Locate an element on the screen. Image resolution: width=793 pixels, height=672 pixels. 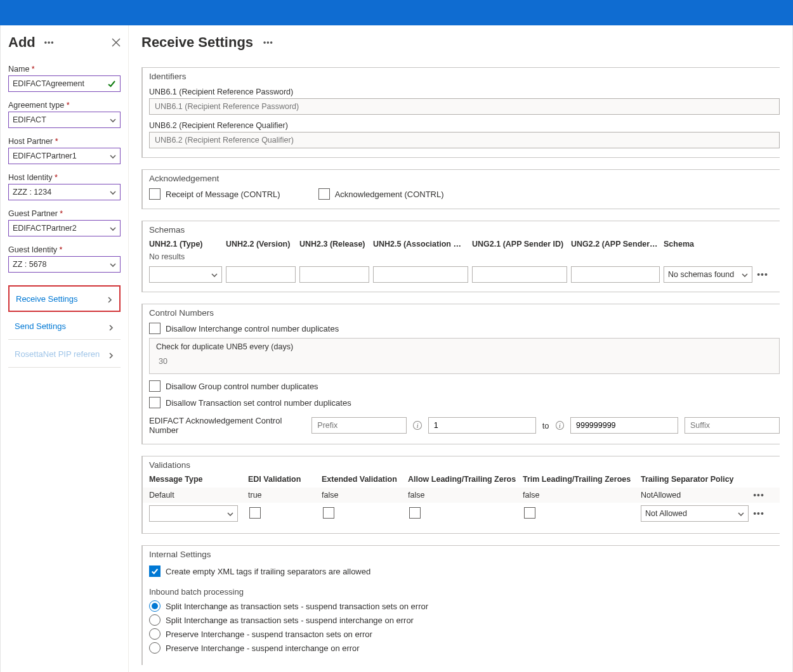
schema-header-ung21: UNG2.1 (APP Sender ID) is located at coordinates (520, 244).